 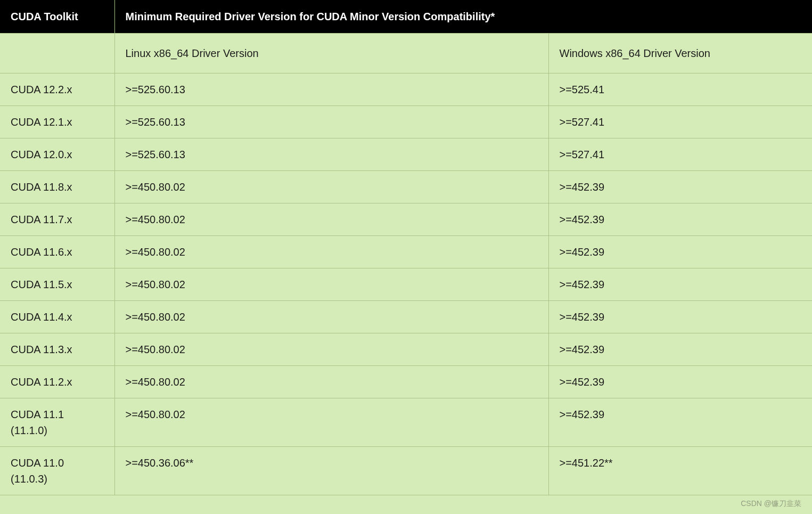 What do you see at coordinates (406, 252) in the screenshot?
I see `table-row: CUDA 11.6.x>=450.80.02>=452.39` at bounding box center [406, 252].